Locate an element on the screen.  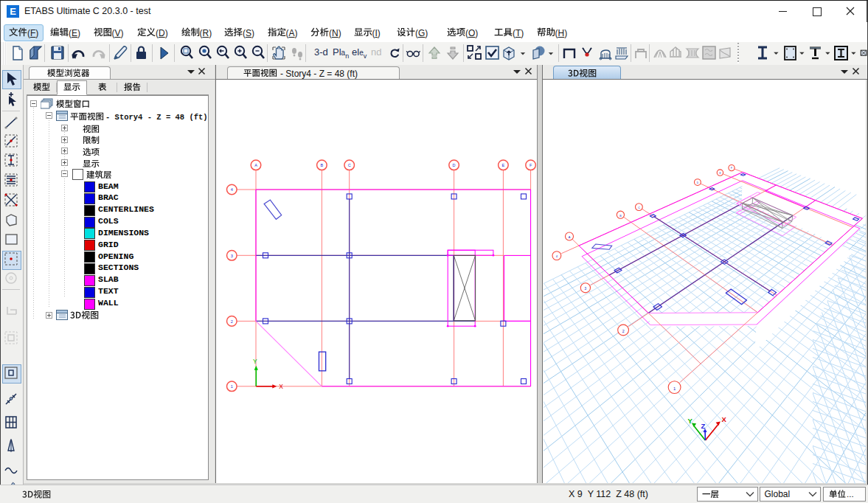
svg-text: F is located at coordinates (732, 168).